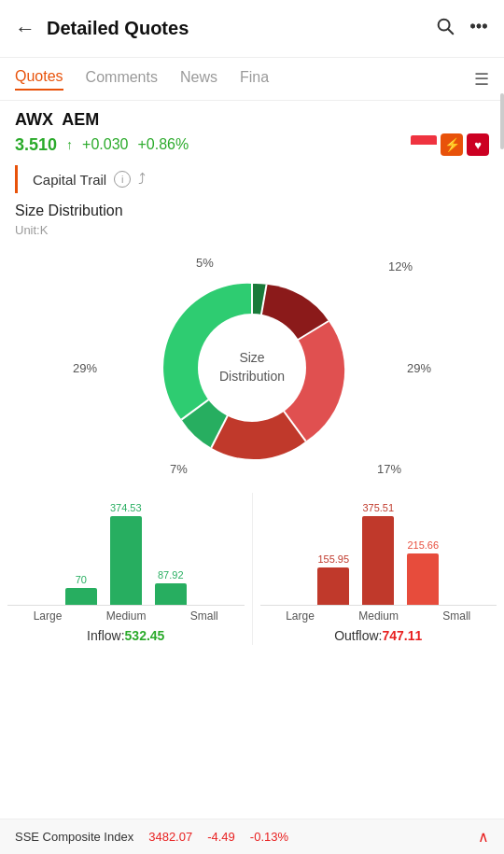 The width and height of the screenshot is (504, 854). I want to click on donut-chart: SizeDistribution, so click(252, 368).